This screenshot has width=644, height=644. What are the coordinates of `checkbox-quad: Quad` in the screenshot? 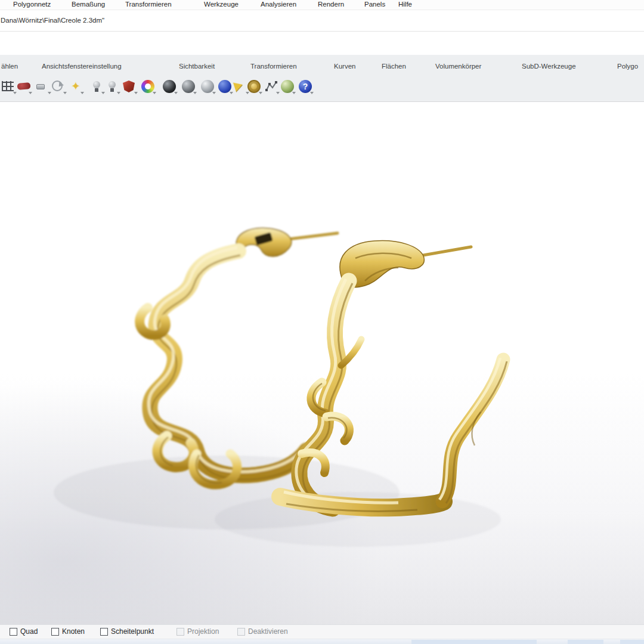 It's located at (24, 631).